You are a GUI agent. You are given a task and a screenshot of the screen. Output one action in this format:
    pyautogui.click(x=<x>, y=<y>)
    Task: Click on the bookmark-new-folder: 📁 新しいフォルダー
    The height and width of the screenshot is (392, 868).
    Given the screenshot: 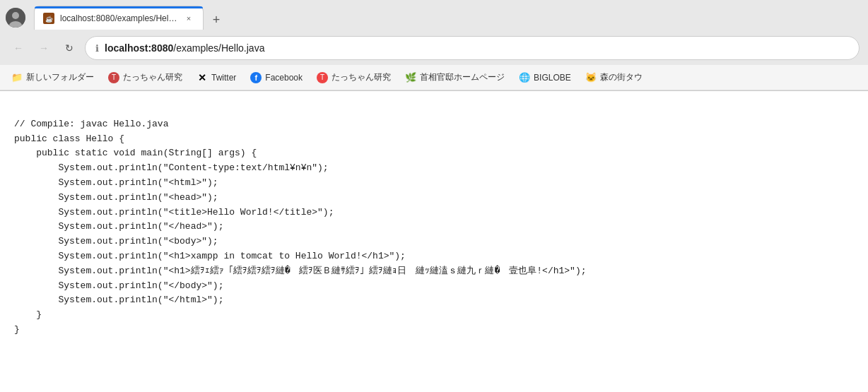 What is the action you would take?
    pyautogui.click(x=52, y=78)
    